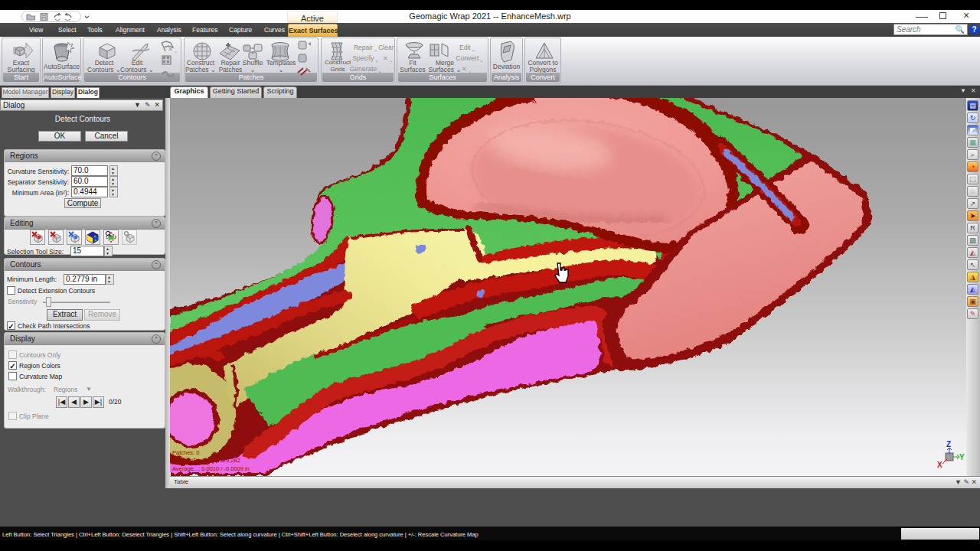 This screenshot has height=551, width=980. What do you see at coordinates (949, 444) in the screenshot?
I see `svg-text: Z` at bounding box center [949, 444].